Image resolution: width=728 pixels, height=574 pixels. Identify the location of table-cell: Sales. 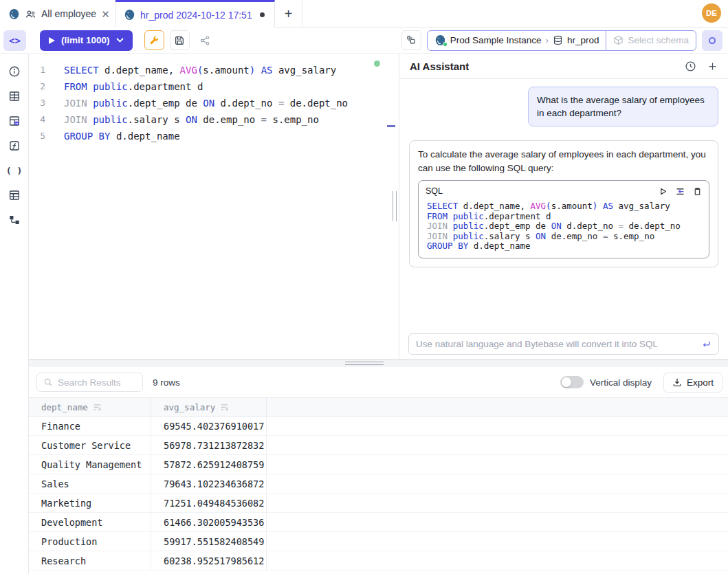
(90, 484).